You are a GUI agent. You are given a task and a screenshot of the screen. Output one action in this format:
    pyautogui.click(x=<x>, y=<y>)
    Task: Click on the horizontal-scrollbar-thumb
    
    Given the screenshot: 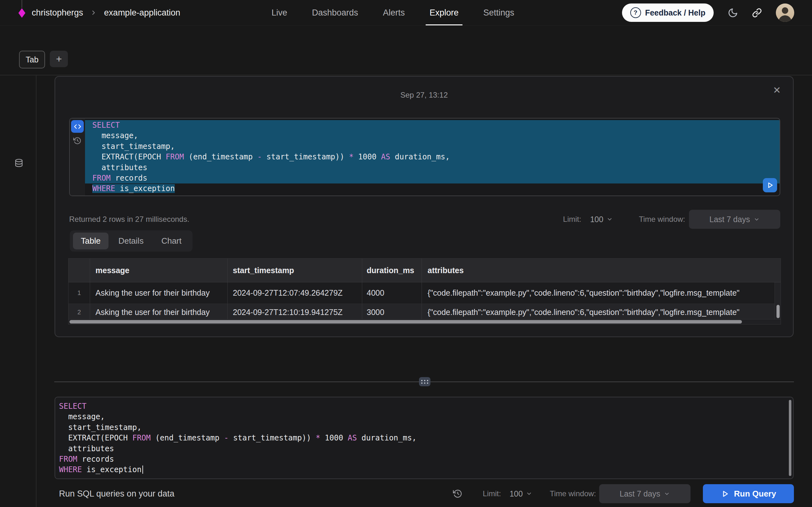 What is the action you would take?
    pyautogui.click(x=406, y=322)
    